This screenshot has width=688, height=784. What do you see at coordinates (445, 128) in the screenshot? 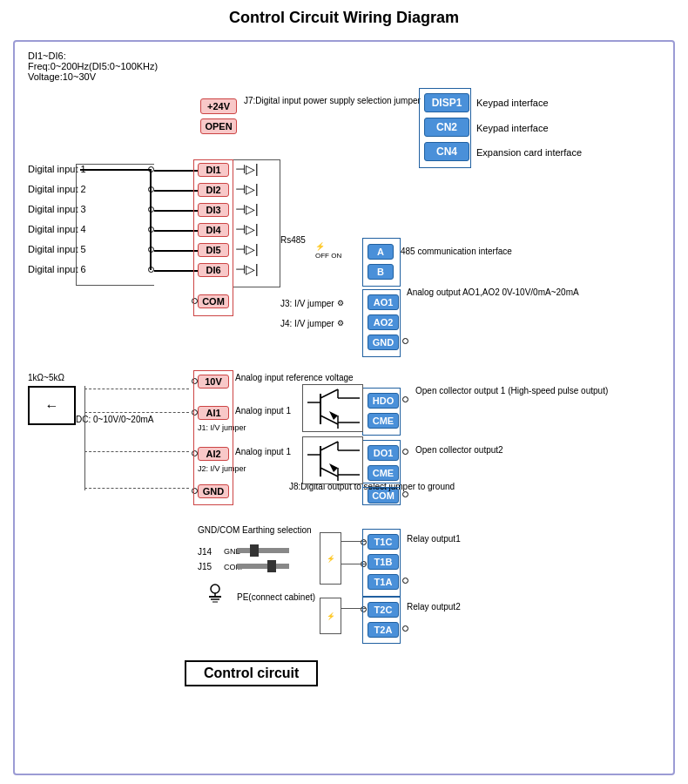
I see `interface-terminal-box` at bounding box center [445, 128].